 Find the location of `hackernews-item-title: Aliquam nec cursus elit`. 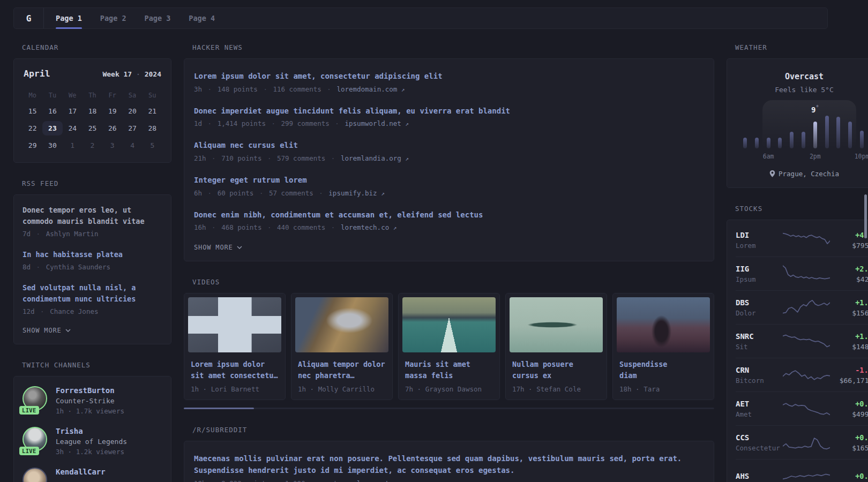

hackernews-item-title: Aliquam nec cursus elit is located at coordinates (449, 146).